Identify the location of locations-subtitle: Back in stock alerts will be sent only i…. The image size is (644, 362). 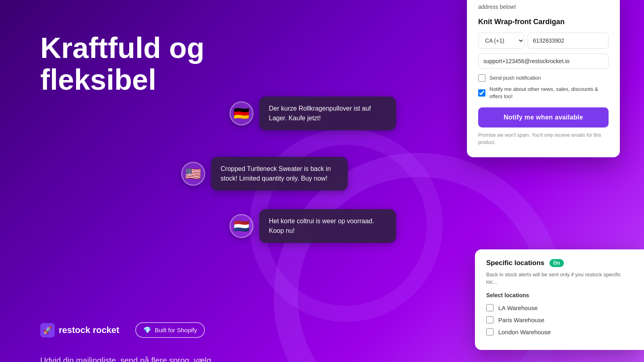
(559, 278).